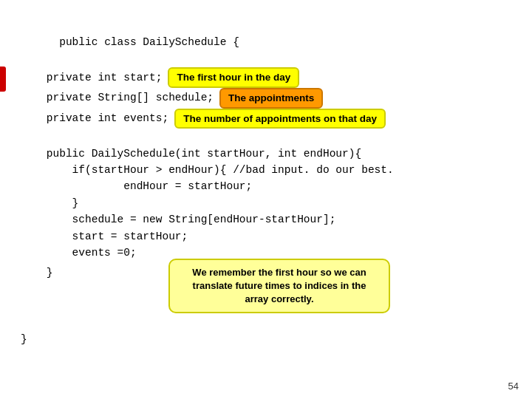 Image resolution: width=532 pixels, height=399 pixels. I want to click on callout-first-hour: The first hour in the day, so click(233, 78).